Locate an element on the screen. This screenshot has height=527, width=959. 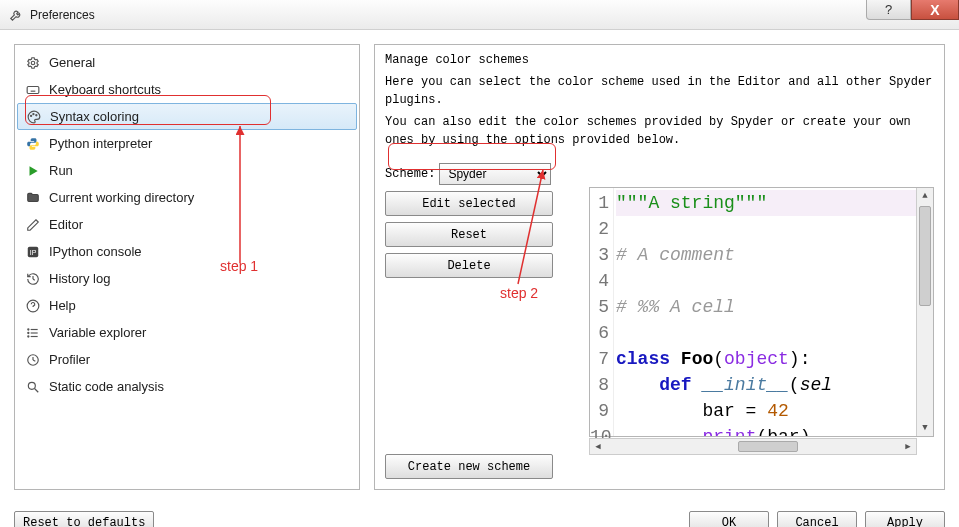
sidebar-item-label: History log is located at coordinates (80, 278).